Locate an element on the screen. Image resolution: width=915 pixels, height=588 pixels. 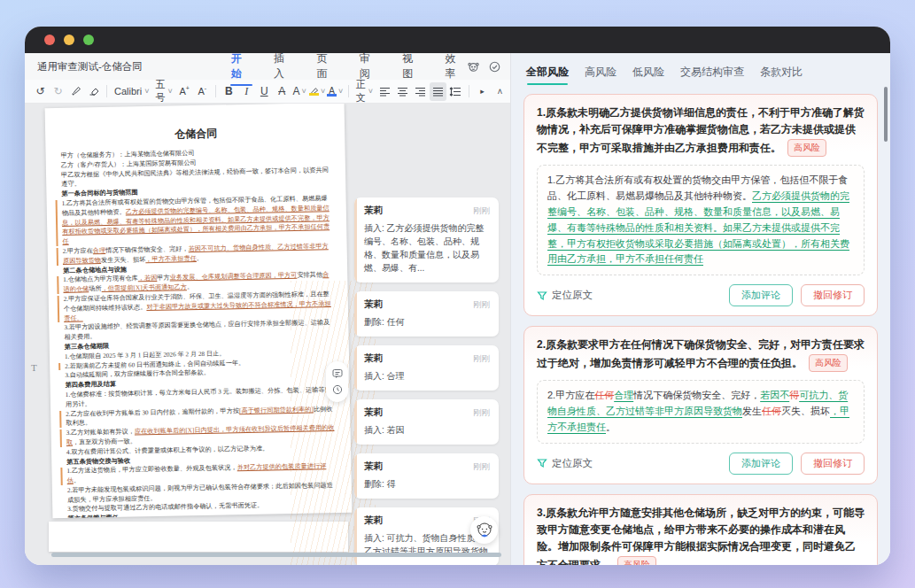
font-size-select: 五号˅ is located at coordinates (163, 92).